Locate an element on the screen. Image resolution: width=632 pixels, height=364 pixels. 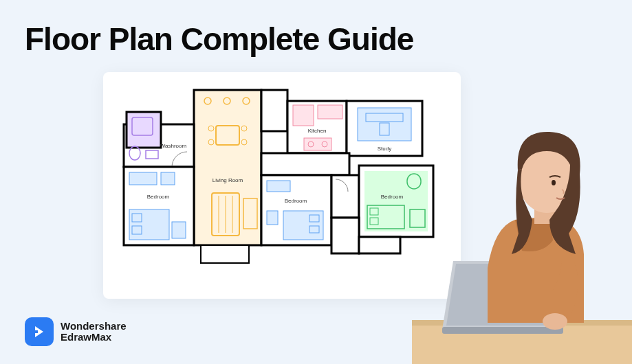
kitchen-label: Kitchen is located at coordinates (318, 130).